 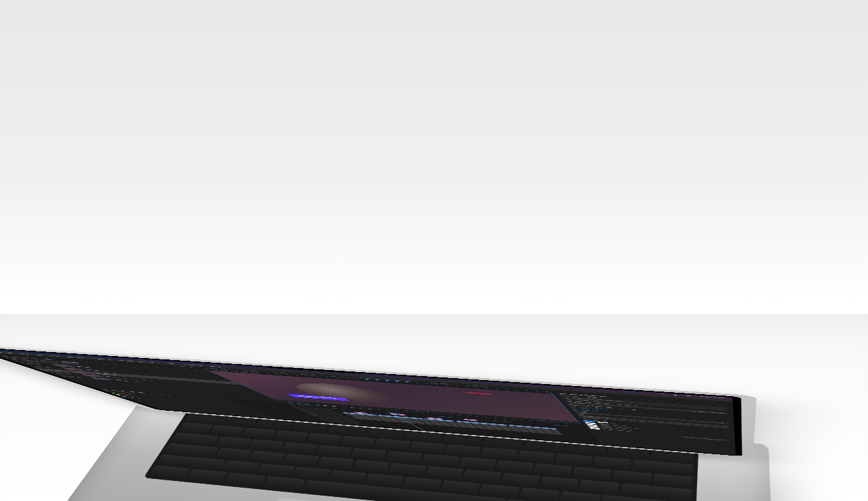 What do you see at coordinates (417, 411) in the screenshot?
I see `step-back-icon: ◂` at bounding box center [417, 411].